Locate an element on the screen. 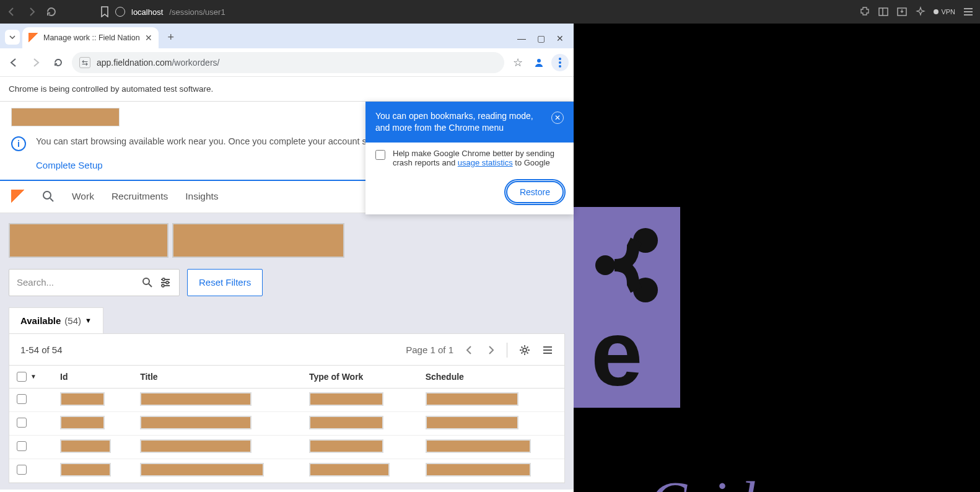 Image resolution: width=980 pixels, height=492 pixels. install-icon is located at coordinates (902, 12).